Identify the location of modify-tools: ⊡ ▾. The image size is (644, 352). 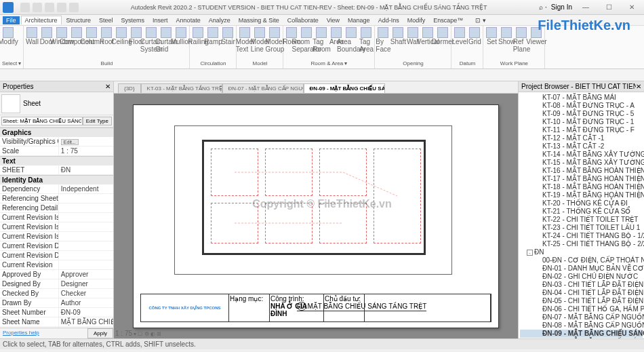
(481, 20).